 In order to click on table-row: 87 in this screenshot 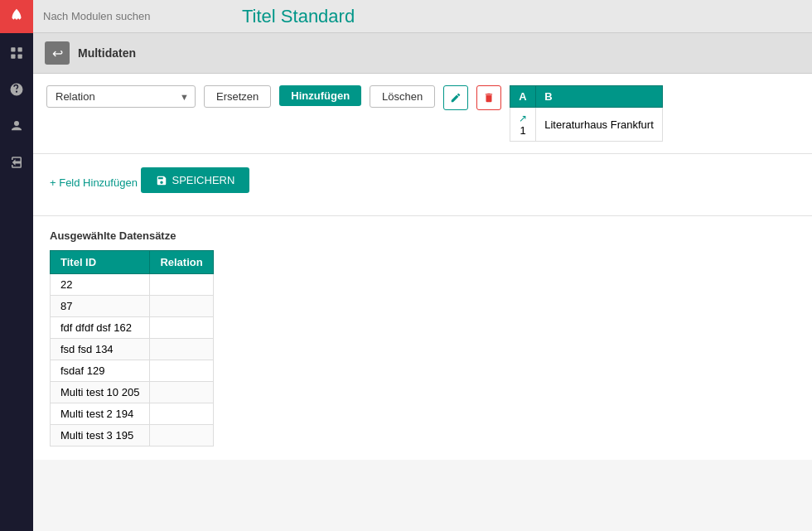, I will do `click(133, 306)`.